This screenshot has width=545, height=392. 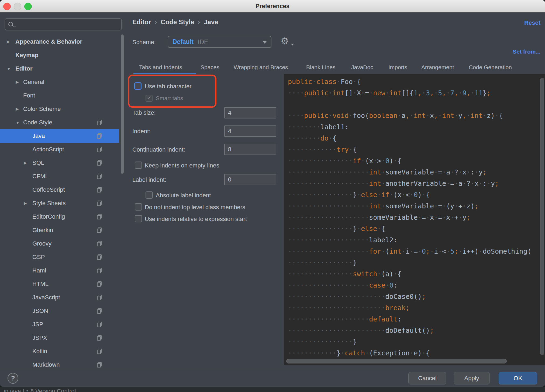 What do you see at coordinates (139, 219) in the screenshot?
I see `indents-relative-checkbox` at bounding box center [139, 219].